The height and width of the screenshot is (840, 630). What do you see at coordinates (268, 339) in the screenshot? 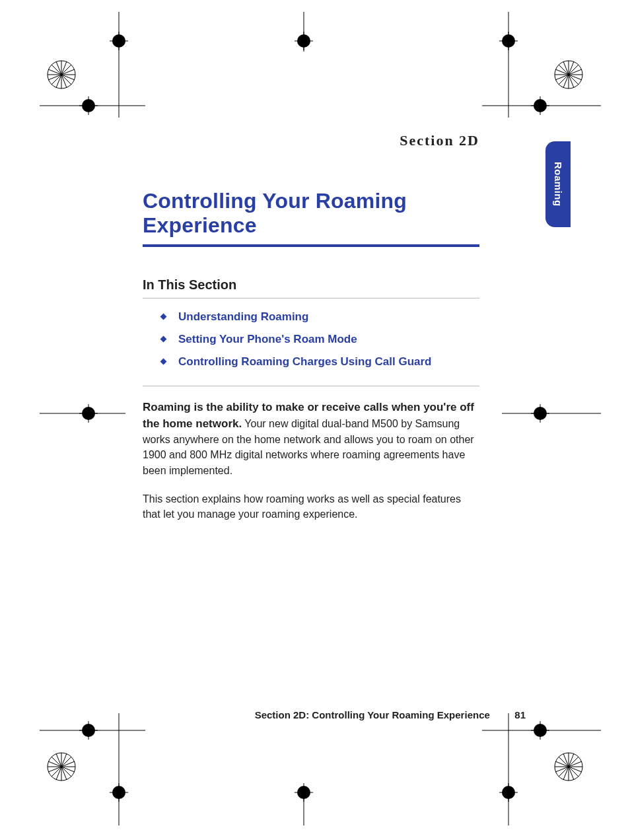
I see `toc-item-label: Setting Your Phone's Roam Mode` at bounding box center [268, 339].